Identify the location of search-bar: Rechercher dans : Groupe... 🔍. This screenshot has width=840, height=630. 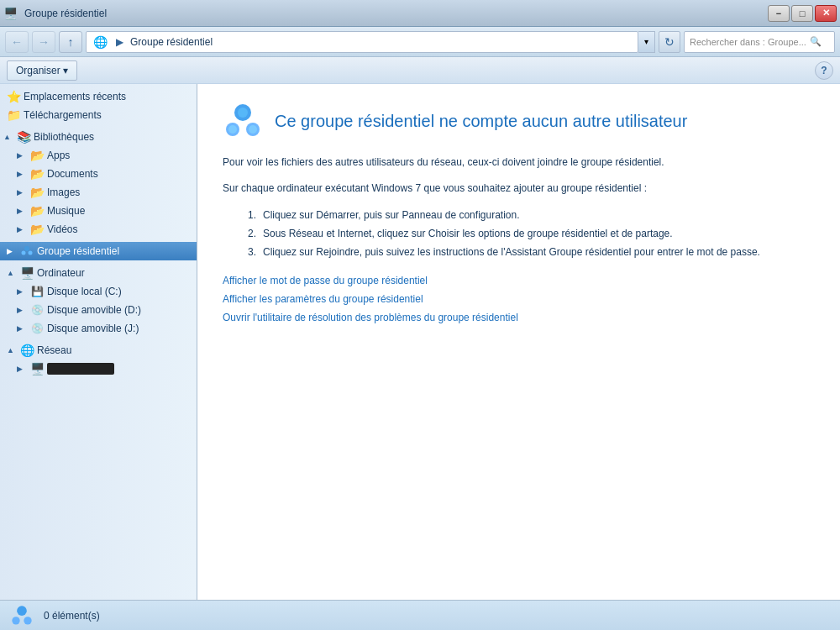
(759, 42).